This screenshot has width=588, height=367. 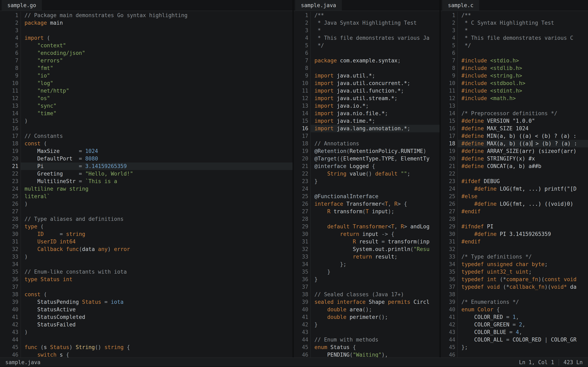 I want to click on code-line: 17#define MIN(a, b) ((a) < (b) ? (a) :, so click(x=514, y=136).